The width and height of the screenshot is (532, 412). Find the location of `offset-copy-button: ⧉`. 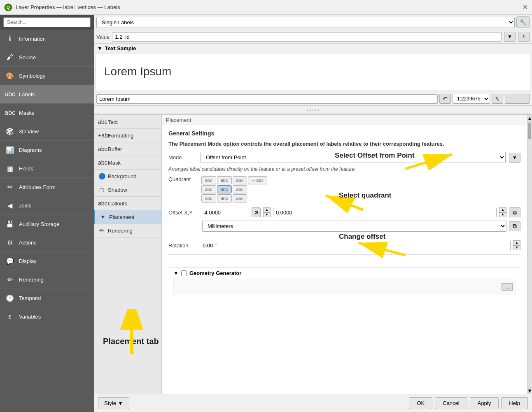

offset-copy-button: ⧉ is located at coordinates (515, 212).